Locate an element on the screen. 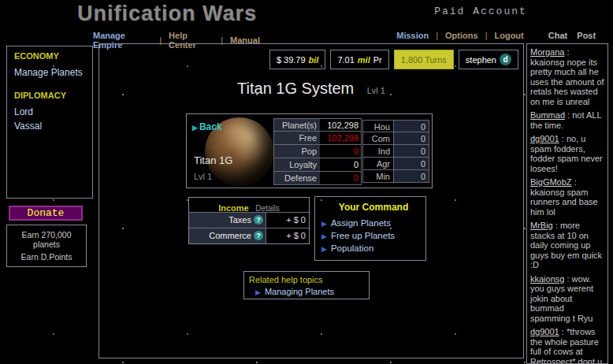  back-link: ▶Back is located at coordinates (207, 127).